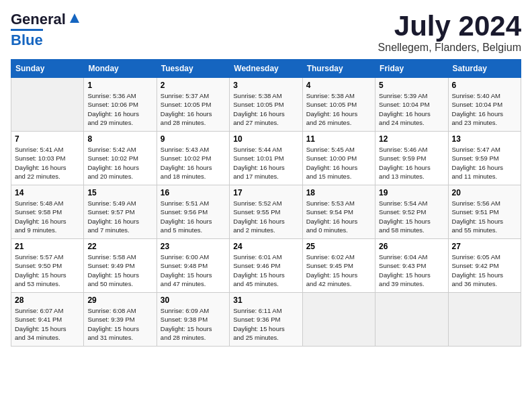 The width and height of the screenshot is (532, 411). What do you see at coordinates (339, 68) in the screenshot?
I see `day-header-thursday: Thursday` at bounding box center [339, 68].